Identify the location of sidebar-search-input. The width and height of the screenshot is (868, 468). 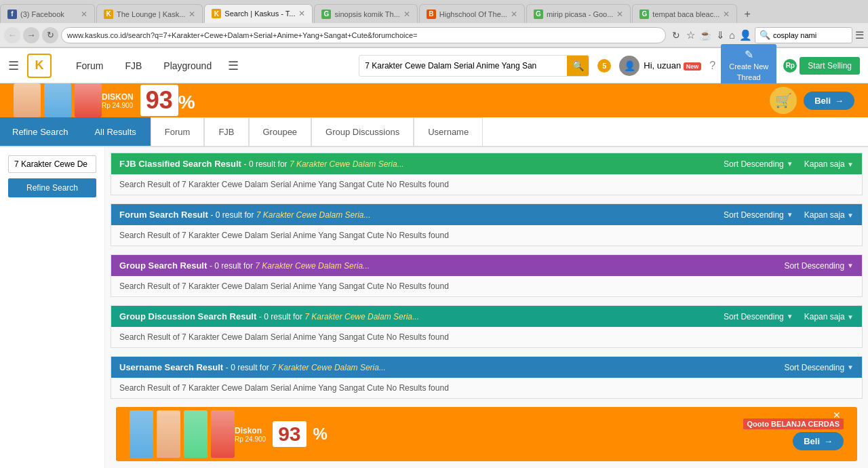
(52, 164).